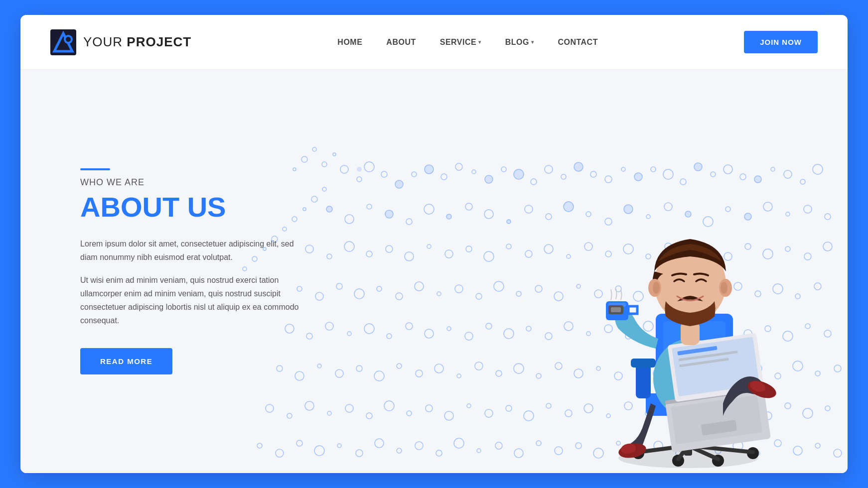 This screenshot has height=488, width=868. Describe the element at coordinates (121, 42) in the screenshot. I see `logo: YOUR PROJECT` at that location.